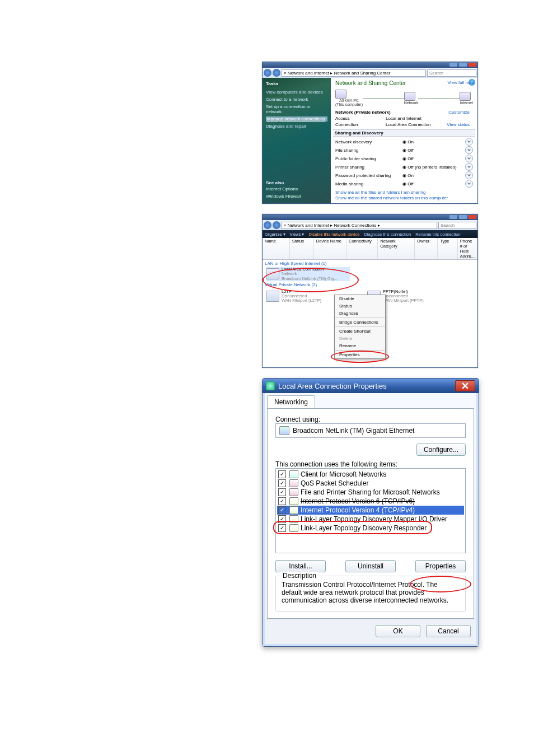  I want to click on ok-button: OK, so click(398, 631).